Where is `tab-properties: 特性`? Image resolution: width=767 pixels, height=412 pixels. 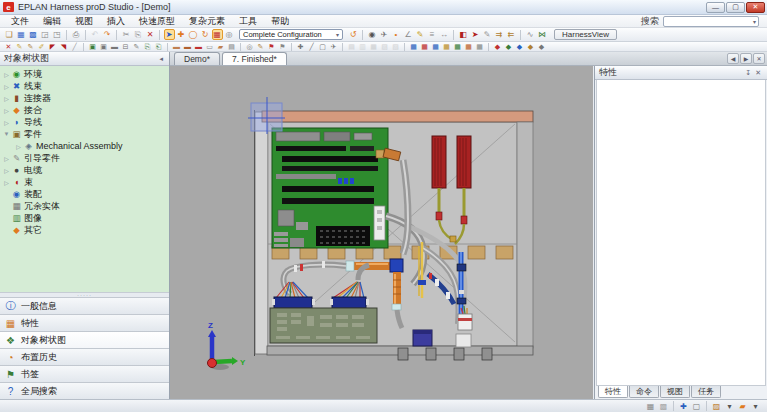
tab-properties: 特性 is located at coordinates (613, 392).